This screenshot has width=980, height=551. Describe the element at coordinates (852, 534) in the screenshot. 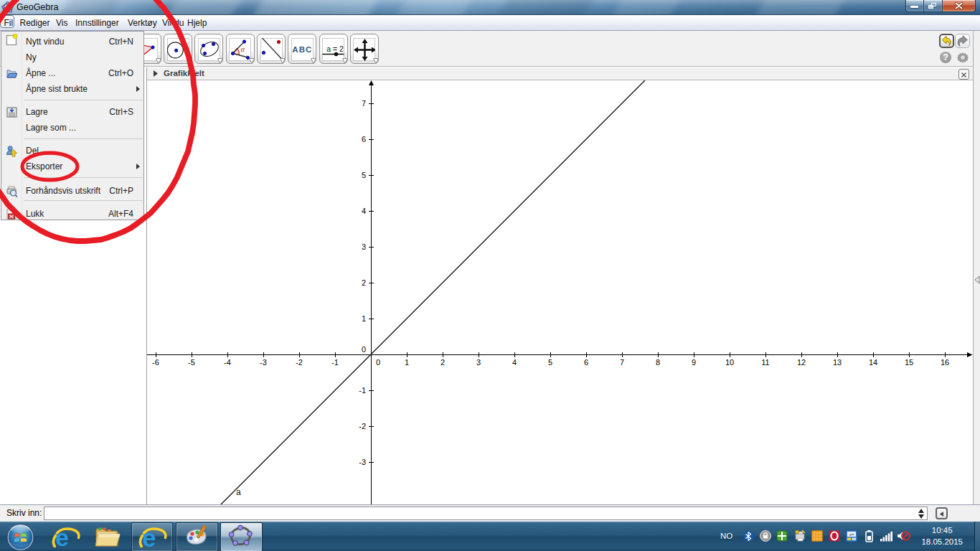

I see `svg-text: x=` at that location.